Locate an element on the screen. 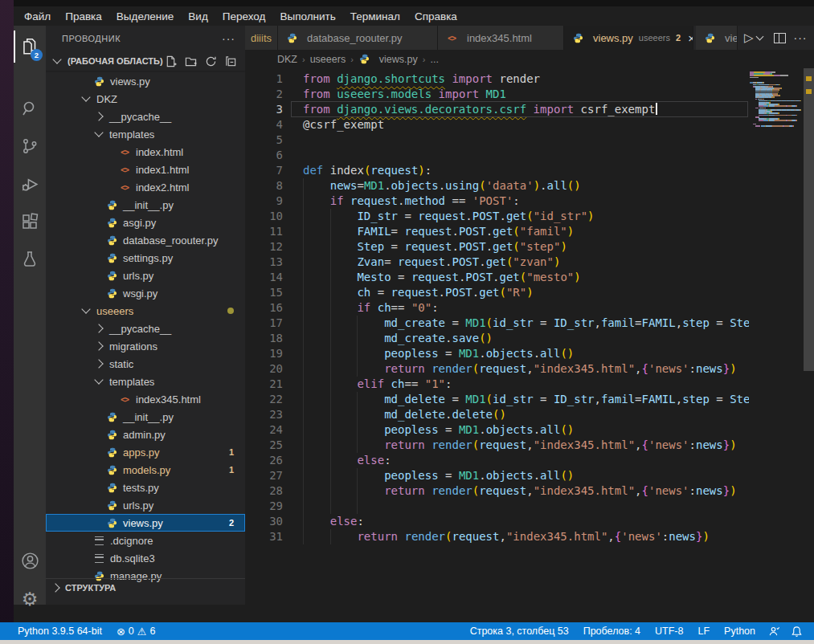  run-debug-icon is located at coordinates (30, 184).